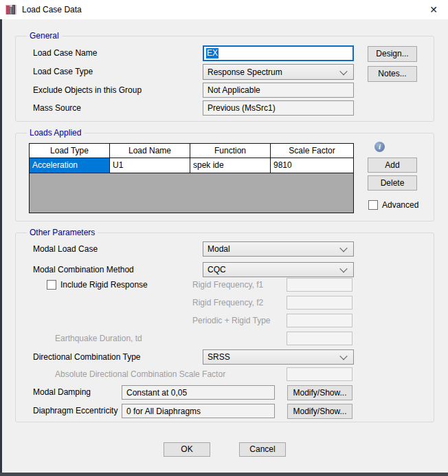 Image resolution: width=448 pixels, height=476 pixels. What do you see at coordinates (245, 72) in the screenshot?
I see `load-case-type-value: Response Spectrum` at bounding box center [245, 72].